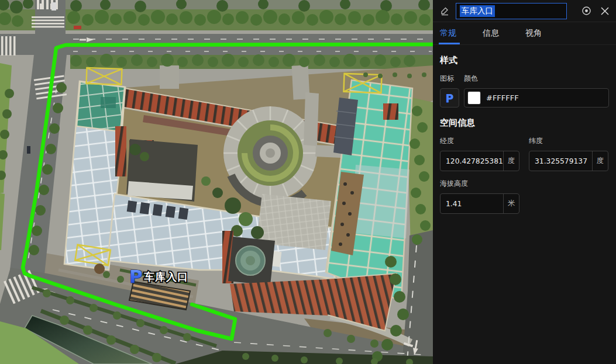 The width and height of the screenshot is (616, 364). What do you see at coordinates (511, 203) in the screenshot?
I see `altitude-unit: 米` at bounding box center [511, 203].